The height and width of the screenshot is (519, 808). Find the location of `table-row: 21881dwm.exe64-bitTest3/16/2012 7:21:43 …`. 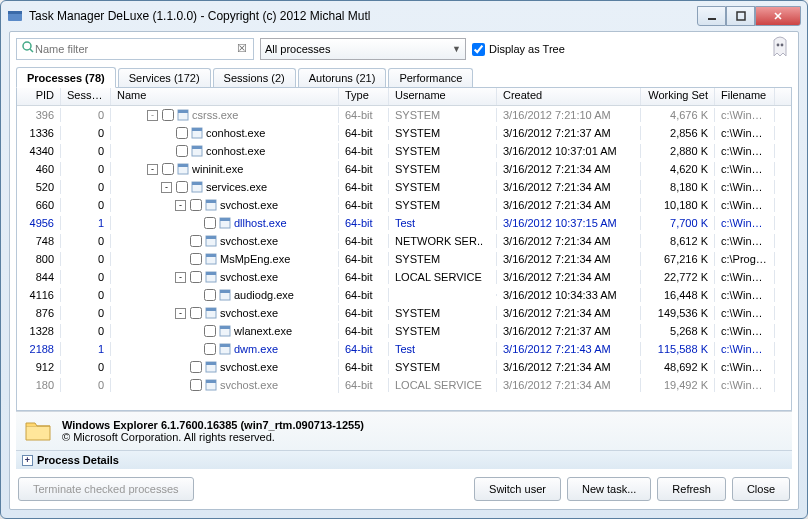

table-row: 21881dwm.exe64-bitTest3/16/2012 7:21:43 … is located at coordinates (404, 349).